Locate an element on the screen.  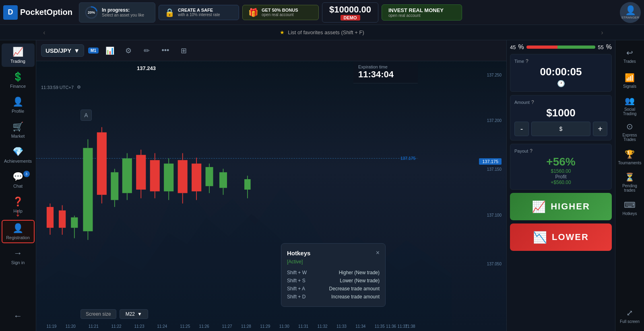
lower-icon: 📉 is located at coordinates (540, 238).